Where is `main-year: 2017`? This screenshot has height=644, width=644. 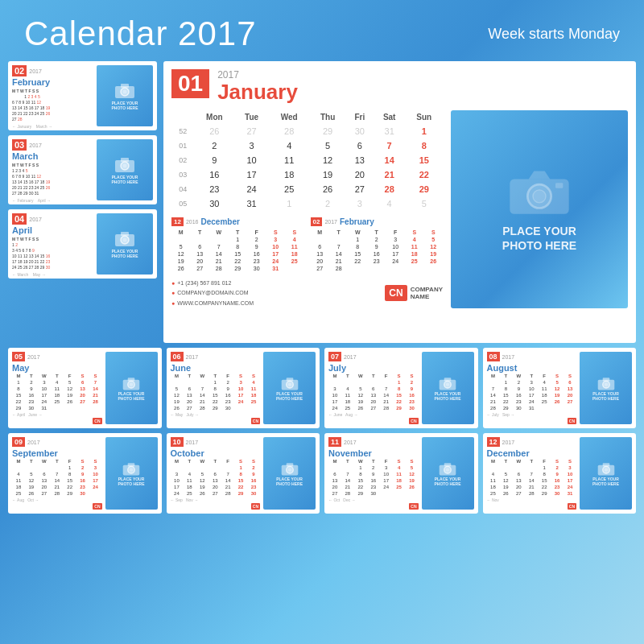 main-year: 2017 is located at coordinates (258, 75).